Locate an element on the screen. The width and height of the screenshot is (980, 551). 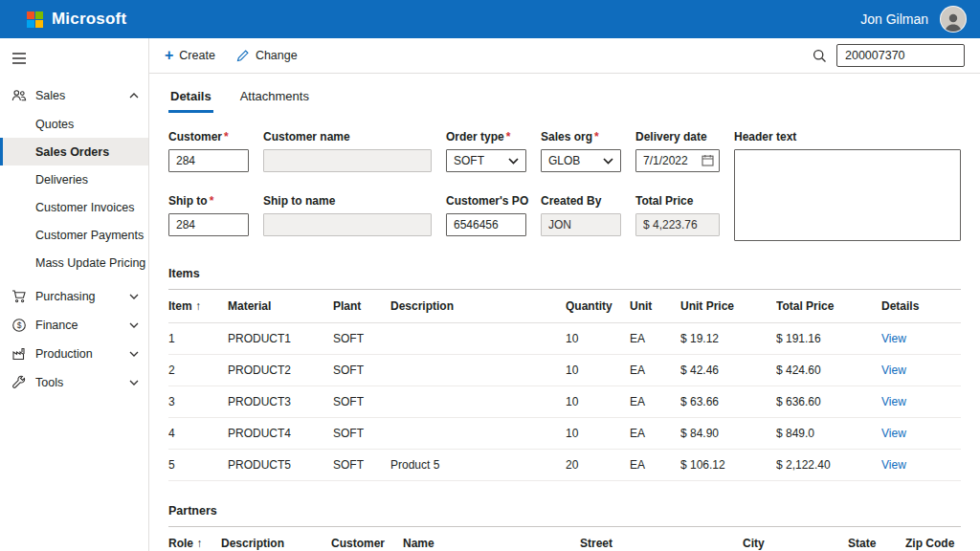
action-toolbar: + Create Change is located at coordinates (565, 55).